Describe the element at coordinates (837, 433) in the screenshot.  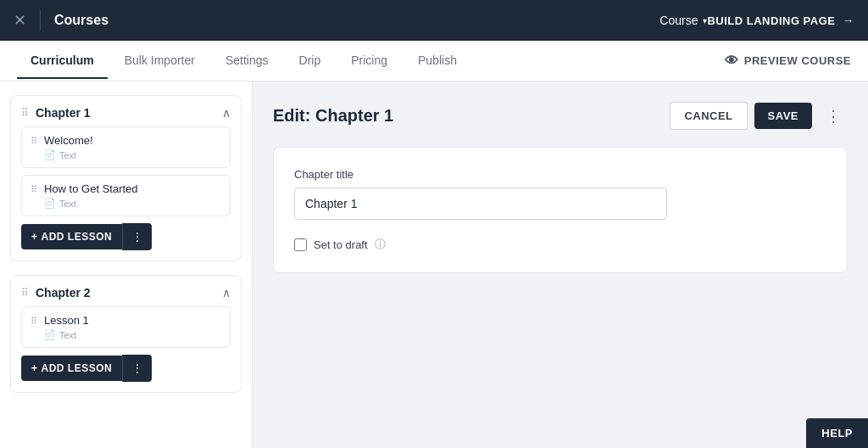
I see `help-button: HELP` at that location.